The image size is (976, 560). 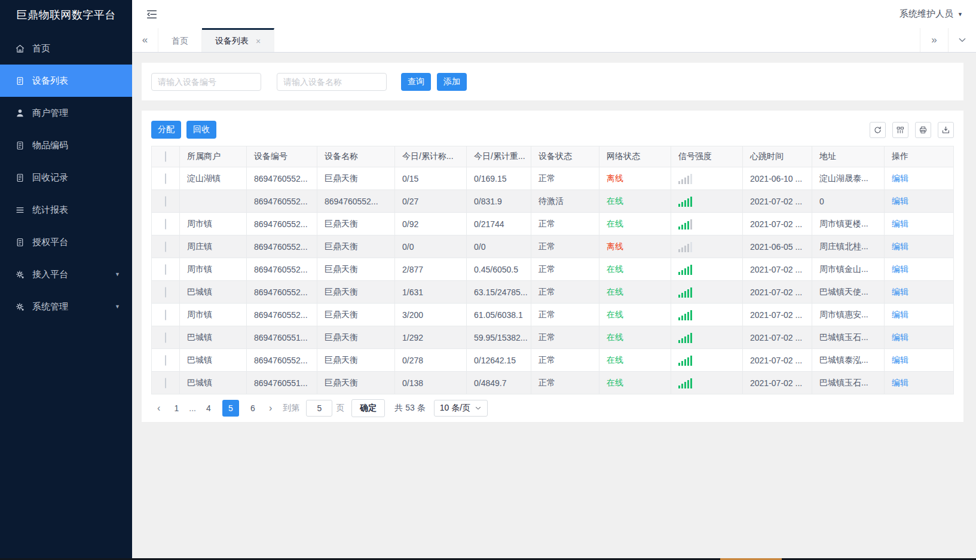 What do you see at coordinates (50, 275) in the screenshot?
I see `sidebar-item-label: 接入平台` at bounding box center [50, 275].